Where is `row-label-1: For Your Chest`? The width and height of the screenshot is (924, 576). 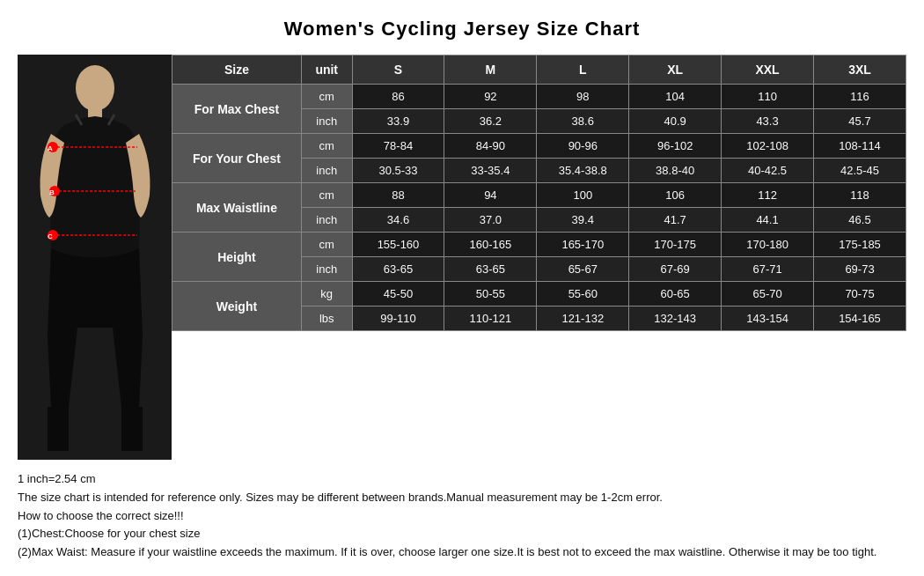
row-label-1: For Your Chest is located at coordinates (238, 159).